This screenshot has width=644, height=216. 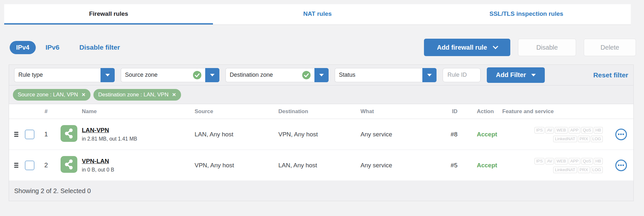 I want to click on tab-nat-rules: NAT rules, so click(x=317, y=14).